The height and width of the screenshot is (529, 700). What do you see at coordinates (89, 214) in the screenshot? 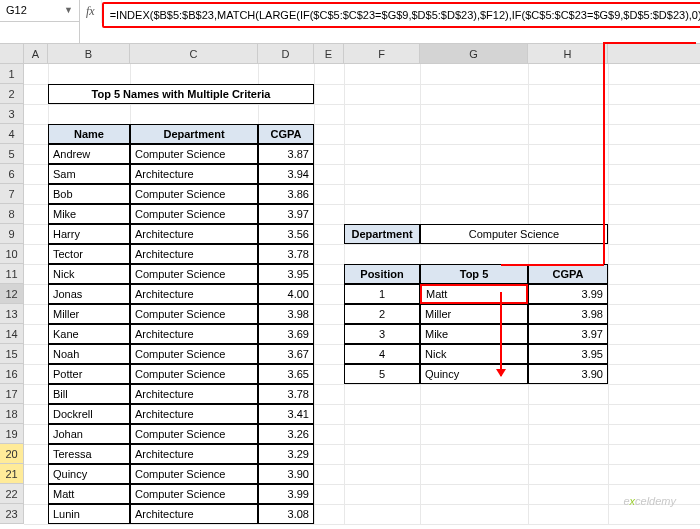
I see `data-name: Mike` at bounding box center [89, 214].